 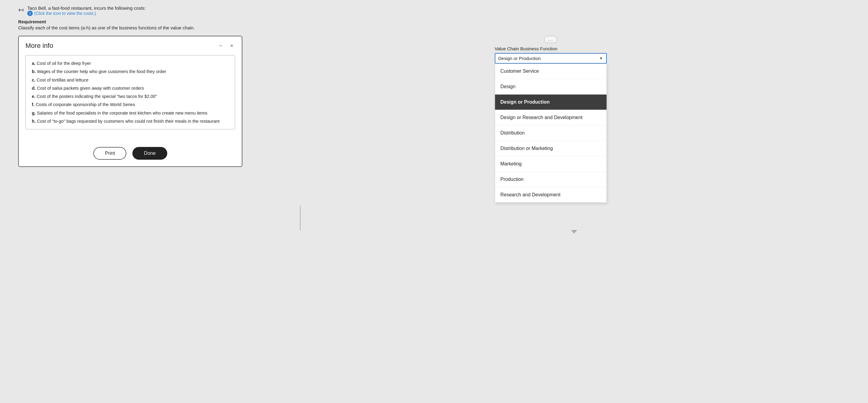 What do you see at coordinates (551, 71) in the screenshot?
I see `dropdown-option: Customer Service` at bounding box center [551, 71].